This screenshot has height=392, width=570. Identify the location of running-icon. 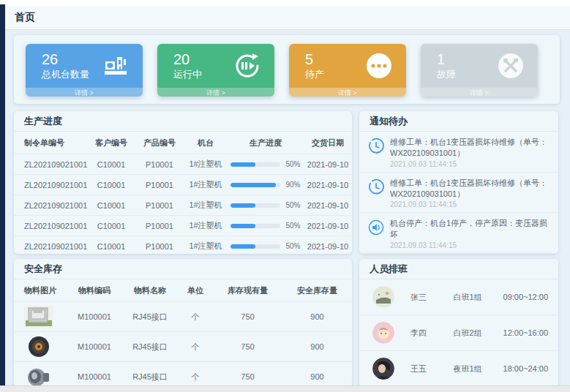
(247, 66).